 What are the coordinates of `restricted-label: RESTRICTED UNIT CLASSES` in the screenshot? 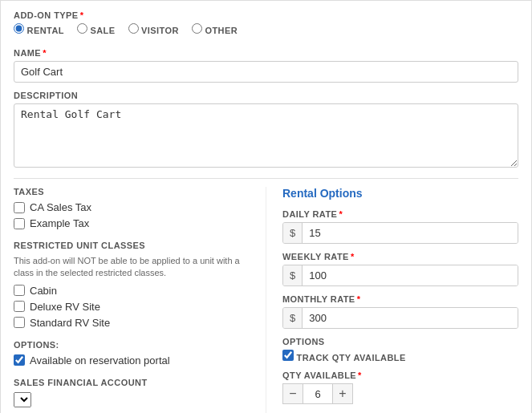 It's located at (132, 245).